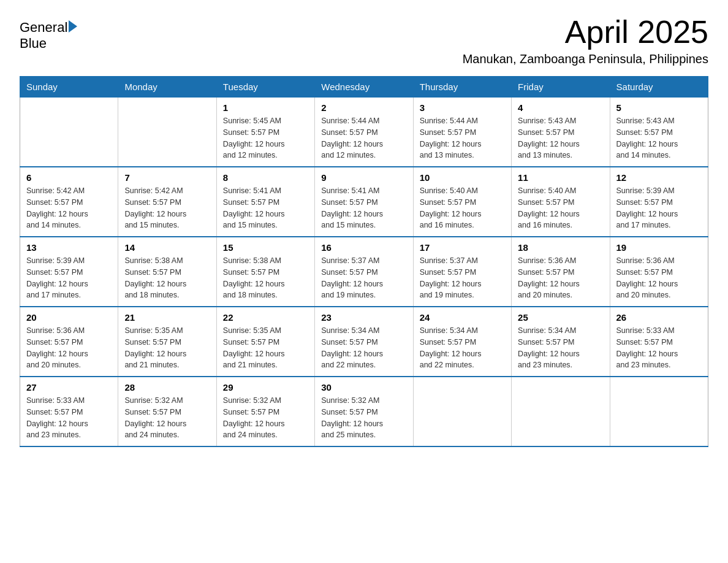 Image resolution: width=728 pixels, height=563 pixels. What do you see at coordinates (167, 248) in the screenshot?
I see `day-number: 14` at bounding box center [167, 248].